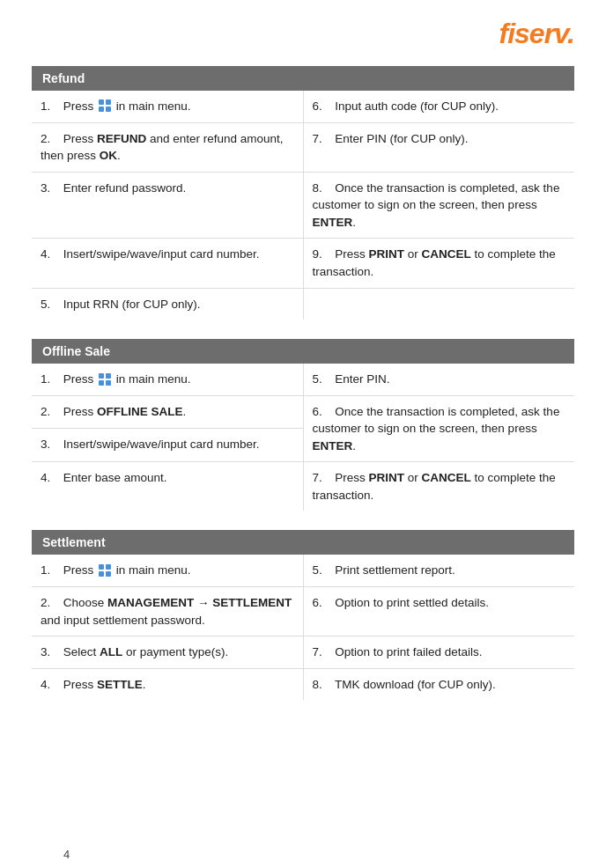 This screenshot has width=606, height=868. I want to click on offline-step-3: 3. Insert/swipe/wave/input card number., so click(167, 445).